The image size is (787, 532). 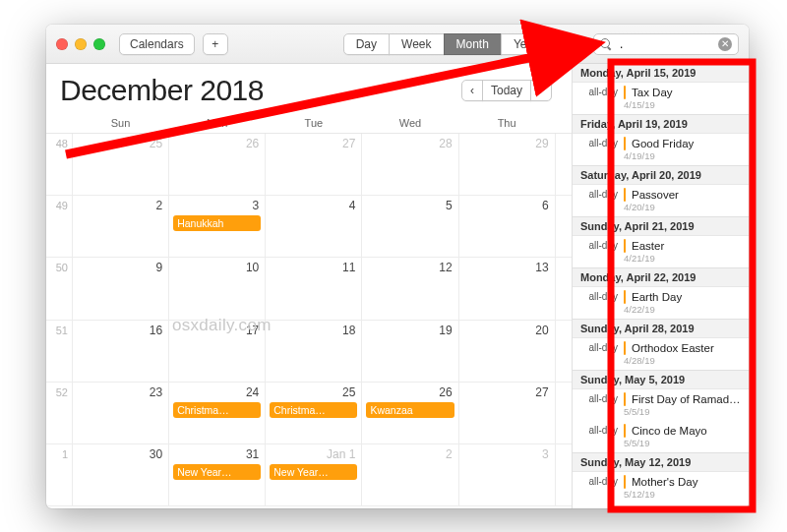 I want to click on month-nav: ‹ Today ›, so click(x=508, y=90).